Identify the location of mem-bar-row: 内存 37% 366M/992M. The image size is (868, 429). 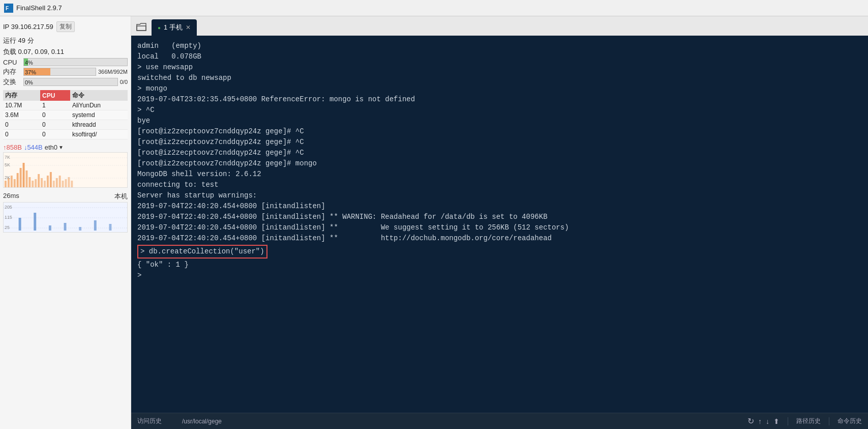
(65, 72).